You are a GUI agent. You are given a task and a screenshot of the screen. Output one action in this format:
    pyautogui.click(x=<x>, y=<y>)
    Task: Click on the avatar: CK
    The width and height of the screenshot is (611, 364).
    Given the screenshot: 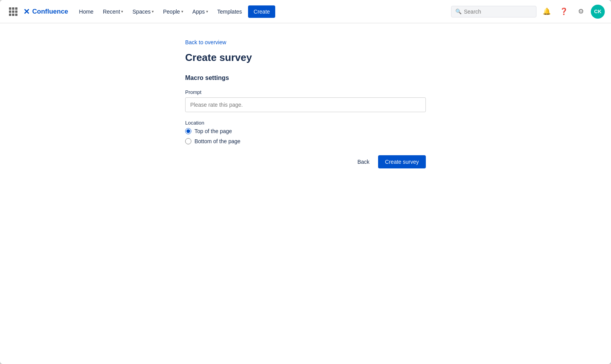 What is the action you would take?
    pyautogui.click(x=598, y=12)
    